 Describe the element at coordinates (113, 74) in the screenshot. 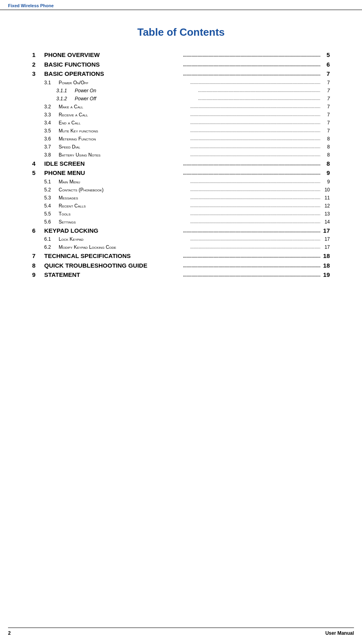

I see `toc-entry-label: BASIC OPERATIONS` at that location.